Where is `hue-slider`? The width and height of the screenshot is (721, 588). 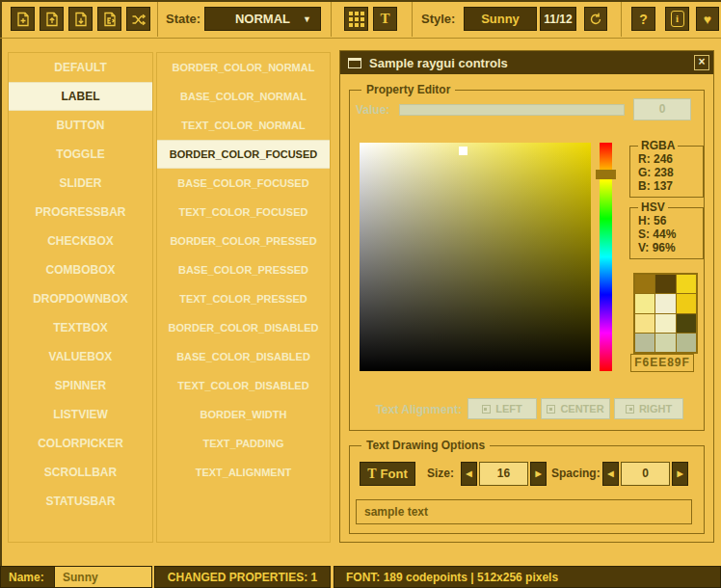 hue-slider is located at coordinates (605, 256).